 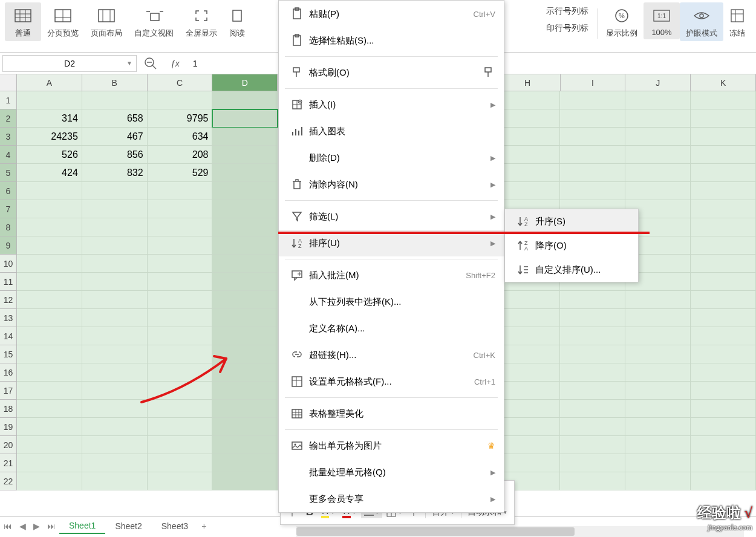 I want to click on zoom-ratio: % 显示比例, so click(x=622, y=22).